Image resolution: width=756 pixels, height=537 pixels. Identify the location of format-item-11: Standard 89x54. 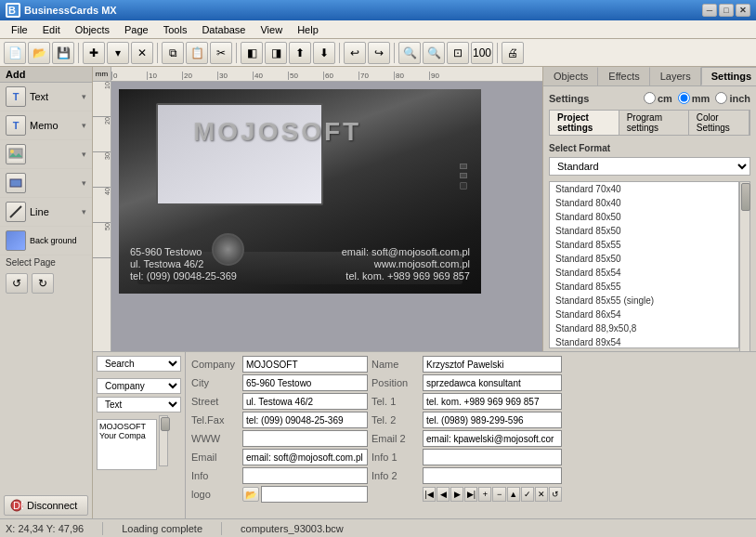
(645, 342).